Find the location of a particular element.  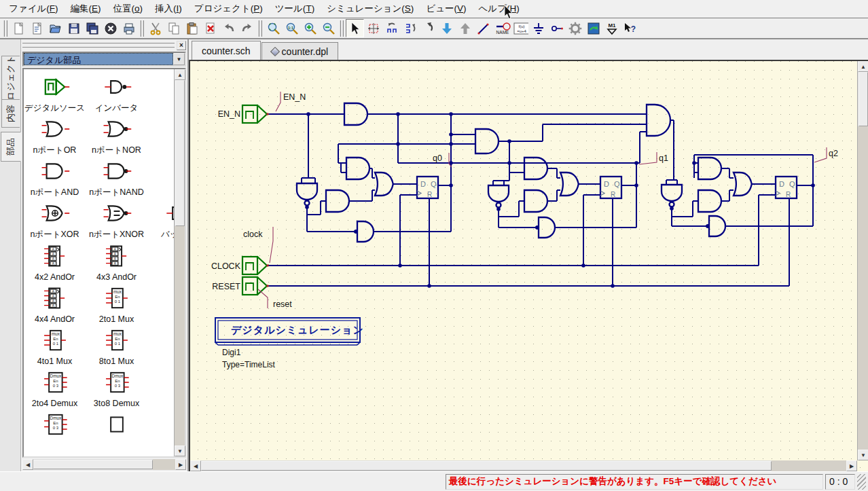

net-label-q1: q1 is located at coordinates (664, 158).